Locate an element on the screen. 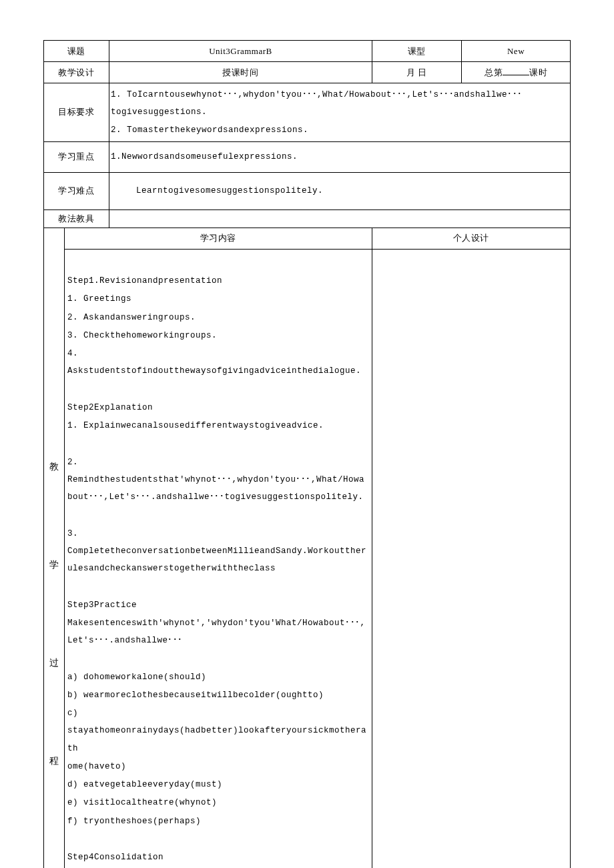 The width and height of the screenshot is (614, 868). content-line: 1. Explainwecanalsousedifferentwaystogiv… is located at coordinates (218, 426).